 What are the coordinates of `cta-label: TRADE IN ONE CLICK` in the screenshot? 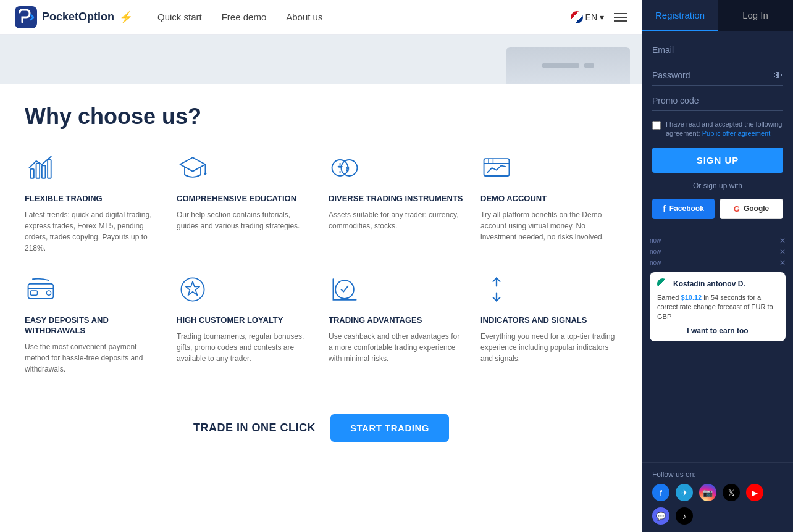 It's located at (254, 428).